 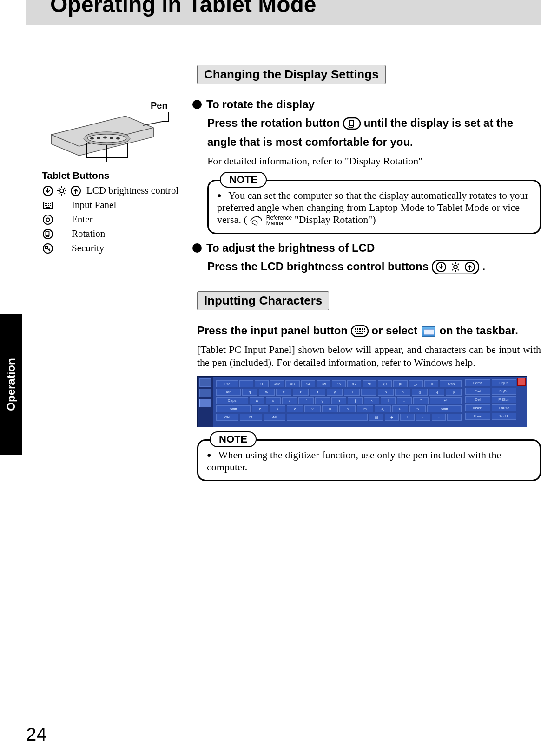 What do you see at coordinates (94, 205) in the screenshot?
I see `tb-label: Input Panel` at bounding box center [94, 205].